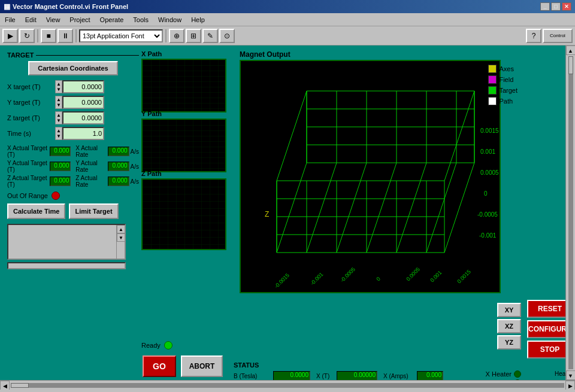  What do you see at coordinates (83, 87) in the screenshot?
I see `x-target-input` at bounding box center [83, 87].